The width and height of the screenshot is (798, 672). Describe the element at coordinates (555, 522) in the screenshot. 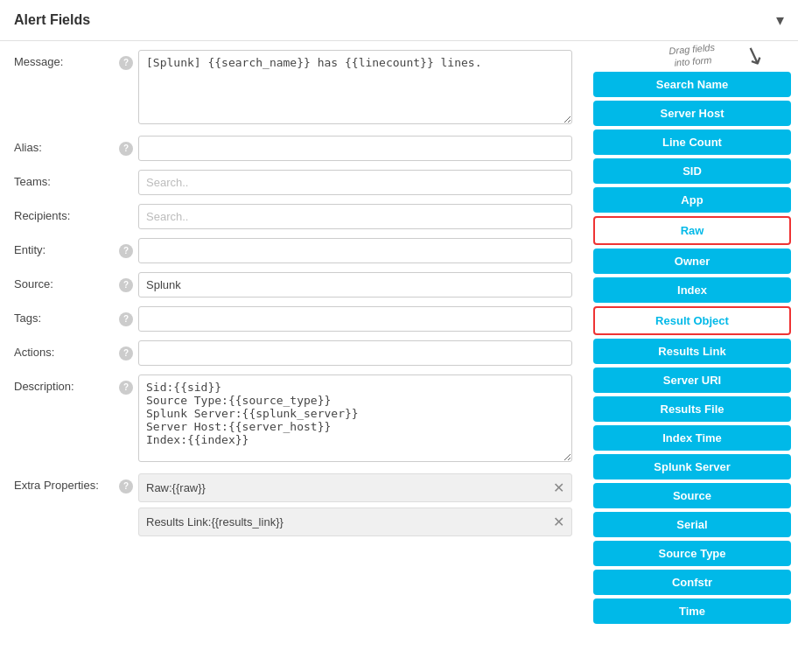

I see `remove-extra-prop-2: ✕` at that location.